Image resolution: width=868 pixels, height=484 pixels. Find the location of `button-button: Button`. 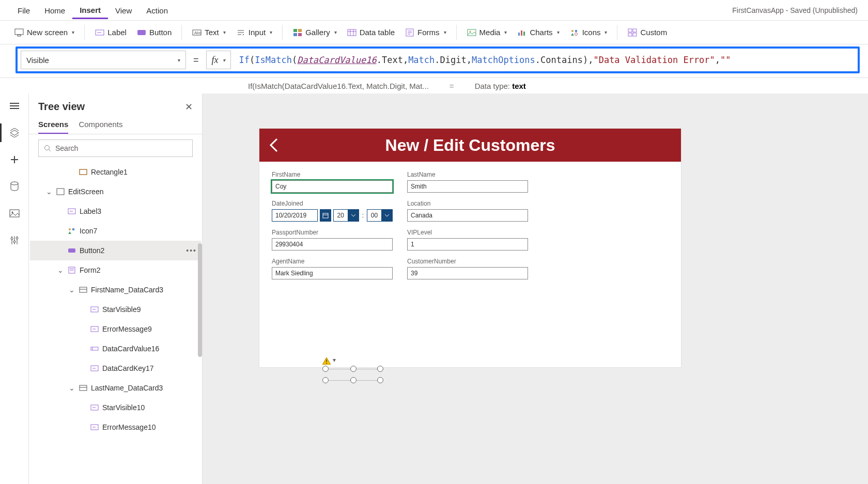

button-button: Button is located at coordinates (154, 33).